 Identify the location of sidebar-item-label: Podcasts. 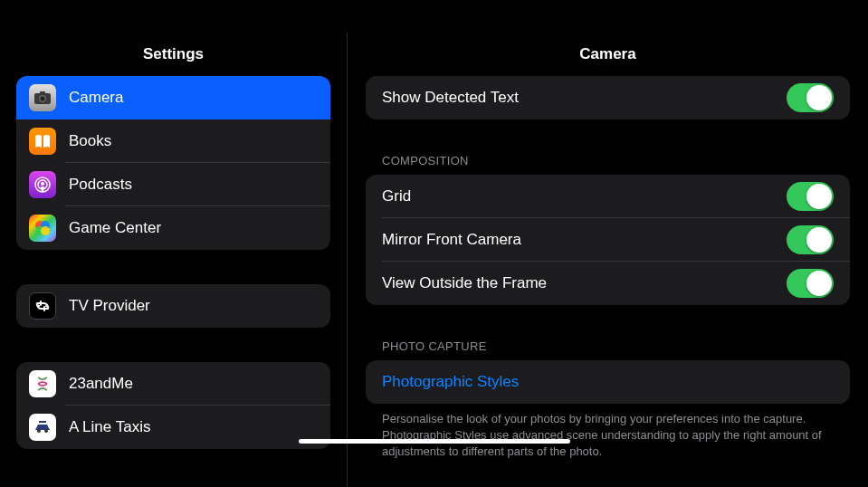
(100, 185).